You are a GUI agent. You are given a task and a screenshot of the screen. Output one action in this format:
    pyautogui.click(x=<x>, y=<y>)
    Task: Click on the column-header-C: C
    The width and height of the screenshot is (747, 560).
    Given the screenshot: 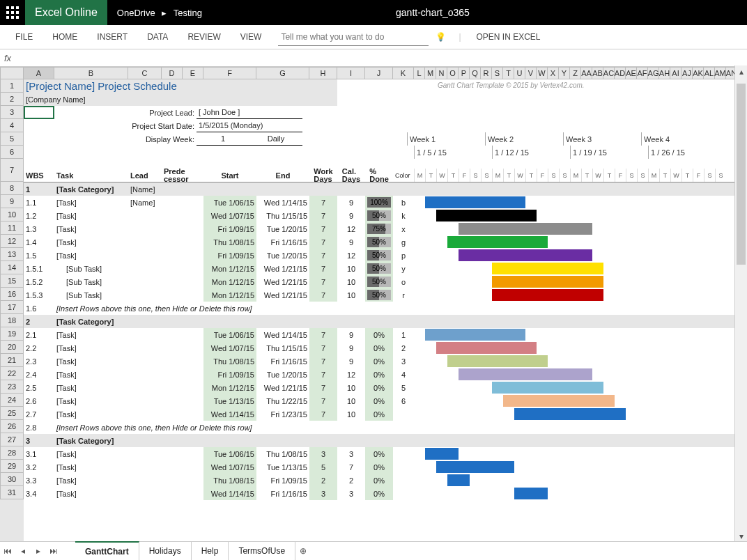 What is the action you would take?
    pyautogui.click(x=145, y=73)
    